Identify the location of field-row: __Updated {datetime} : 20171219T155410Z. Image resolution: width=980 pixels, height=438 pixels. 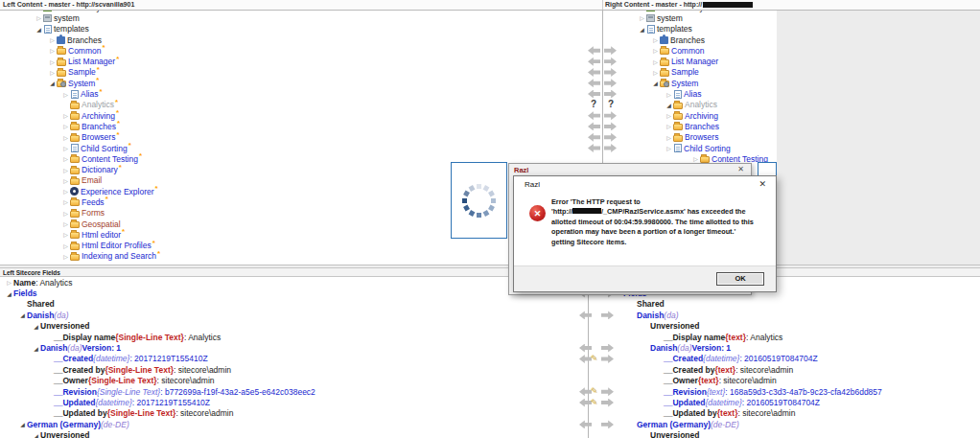
(293, 403).